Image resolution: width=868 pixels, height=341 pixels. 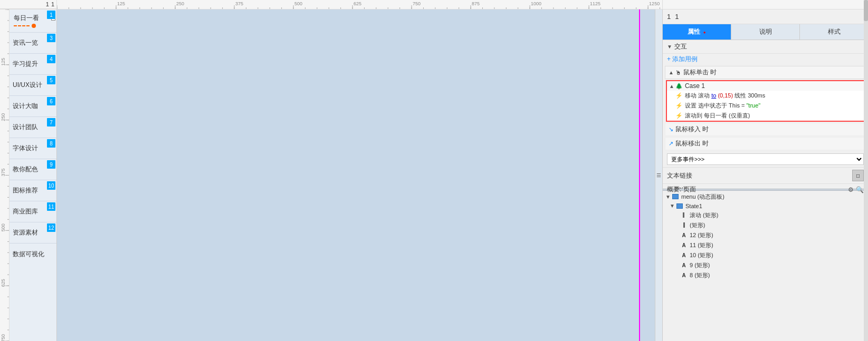 What do you see at coordinates (659, 175) in the screenshot?
I see `collapse-icon: ☰` at bounding box center [659, 175].